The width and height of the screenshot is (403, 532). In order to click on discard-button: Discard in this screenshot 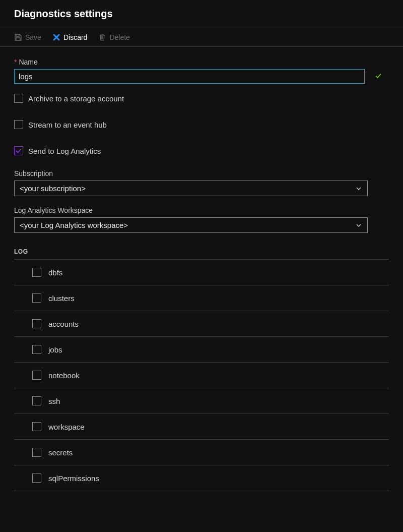, I will do `click(70, 37)`.